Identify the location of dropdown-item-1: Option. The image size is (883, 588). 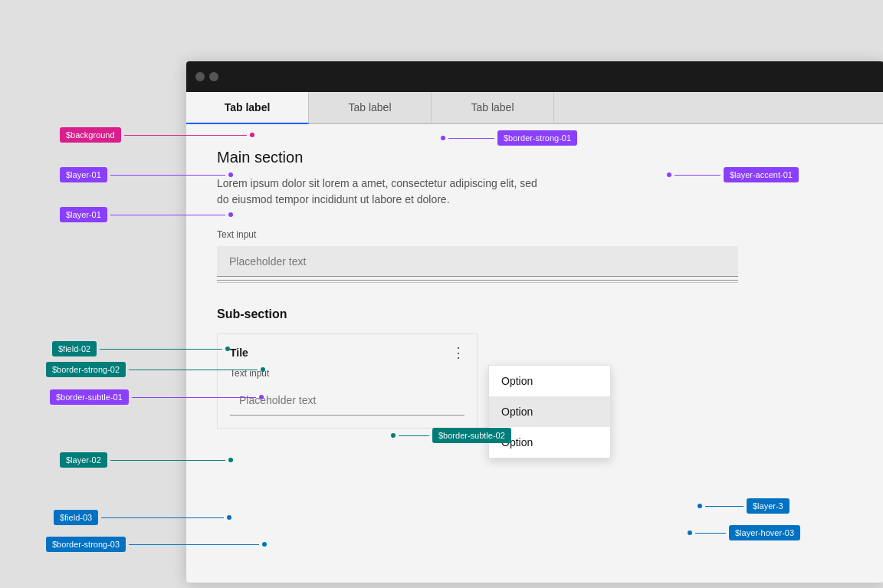
(550, 381).